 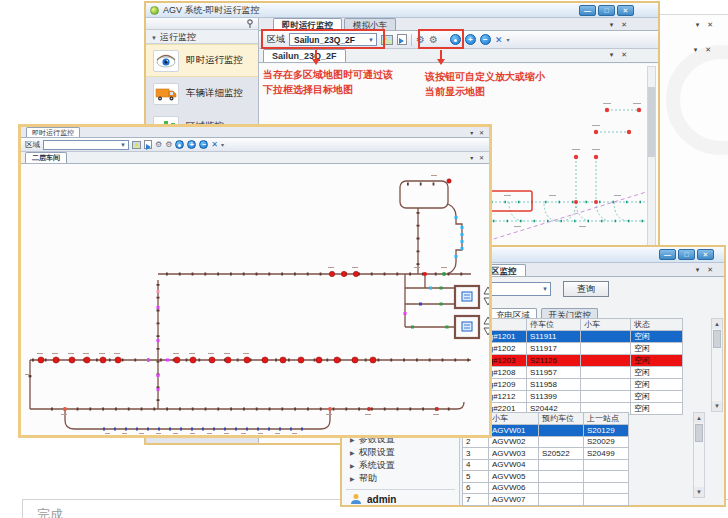 What do you see at coordinates (53, 132) in the screenshot?
I see `tab-realtime-monitor: 即时运行监控` at bounding box center [53, 132].